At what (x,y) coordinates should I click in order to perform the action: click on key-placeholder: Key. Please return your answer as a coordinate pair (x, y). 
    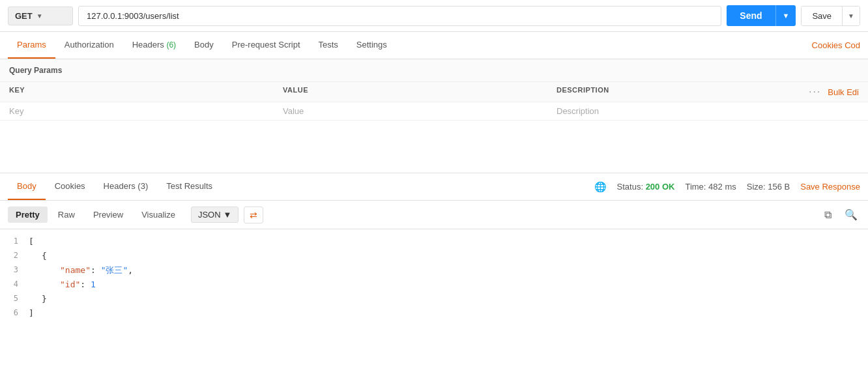
    Looking at the image, I should click on (146, 111).